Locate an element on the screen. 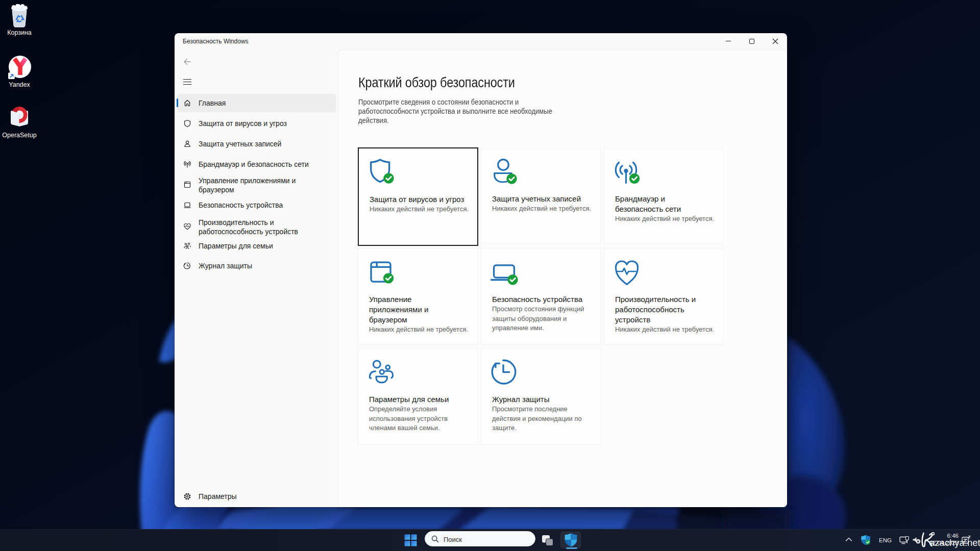 The width and height of the screenshot is (980, 551). svg-text: azachya.net is located at coordinates (954, 543).